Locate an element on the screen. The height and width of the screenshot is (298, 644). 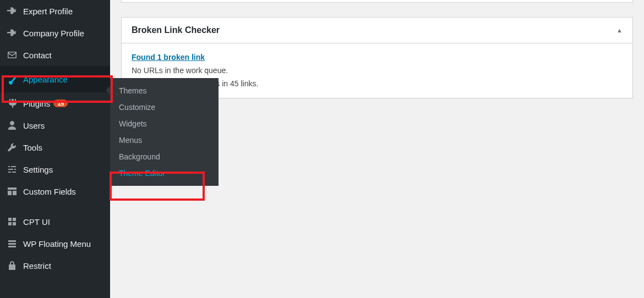
sidebar-item-label: Users is located at coordinates (34, 125).